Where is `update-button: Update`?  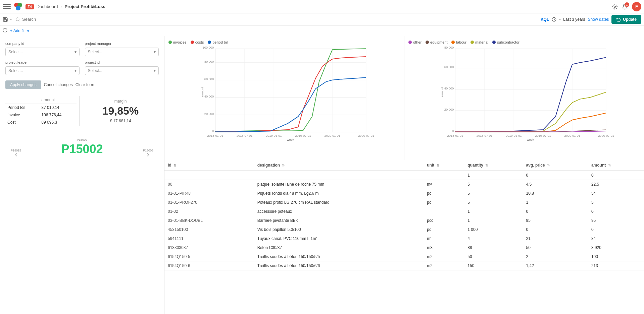 update-button: Update is located at coordinates (626, 19).